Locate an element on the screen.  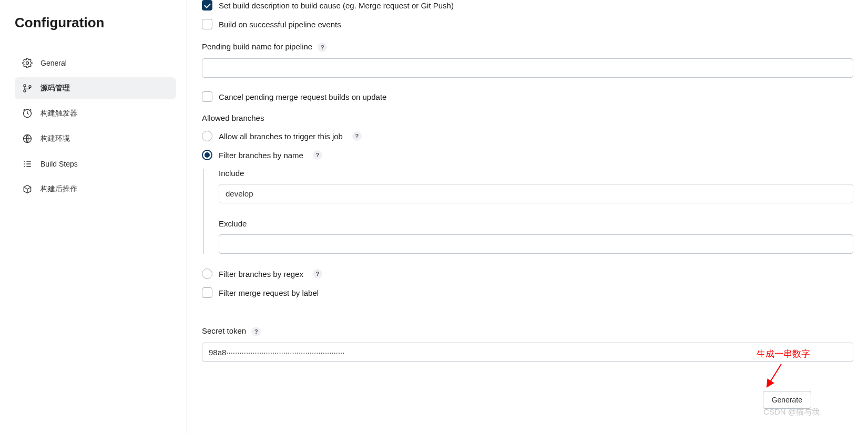
sidebar-item-label: 构建环境 is located at coordinates (55, 139).